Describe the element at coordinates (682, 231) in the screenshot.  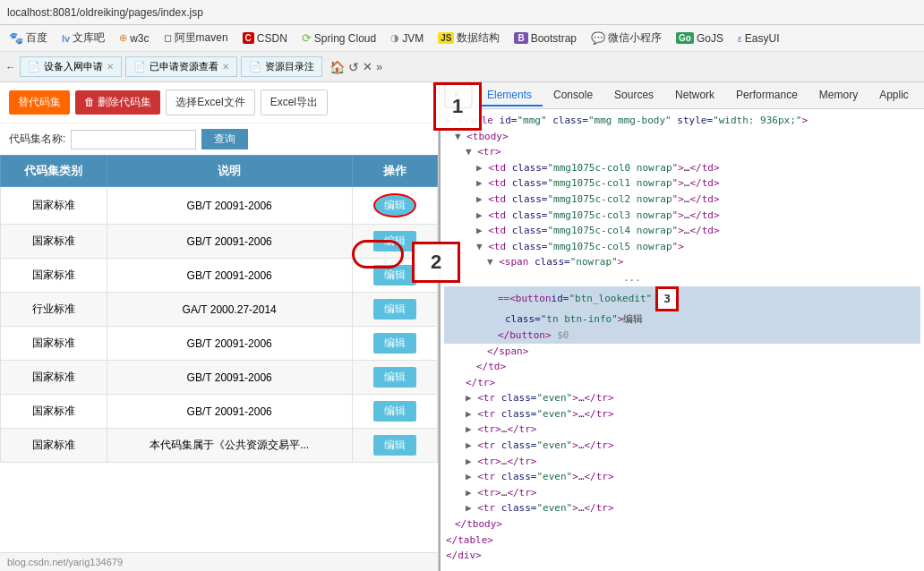
I see `html-line-8: ▶ <td class="mmg1075c-col4 nowrap">…</td…` at that location.